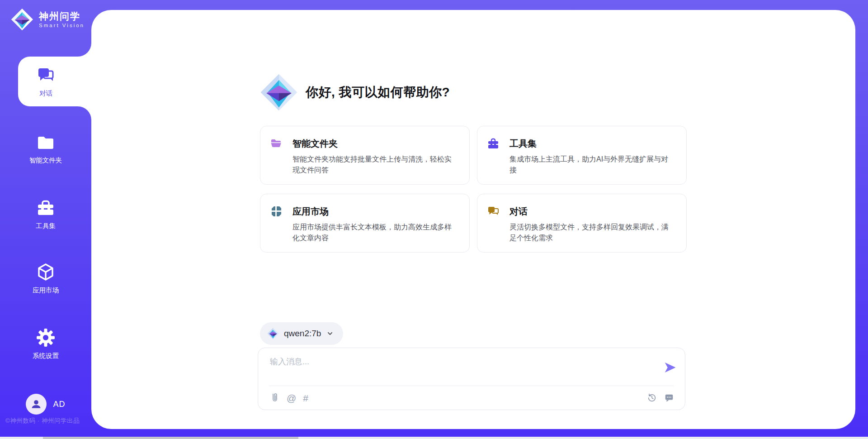  What do you see at coordinates (378, 92) in the screenshot?
I see `greeting-title: 你好, 我可以如何帮助你?` at bounding box center [378, 92].